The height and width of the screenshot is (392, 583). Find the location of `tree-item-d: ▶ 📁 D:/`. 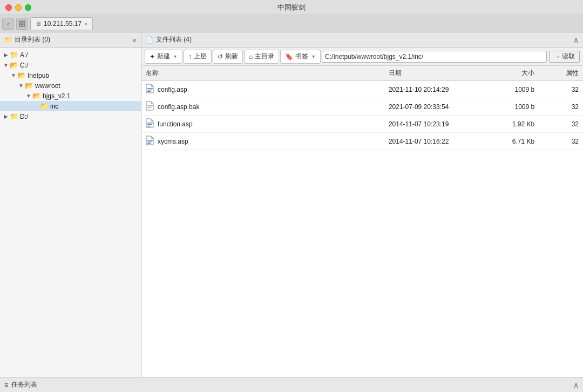

tree-item-d: ▶ 📁 D:/ is located at coordinates (70, 117).